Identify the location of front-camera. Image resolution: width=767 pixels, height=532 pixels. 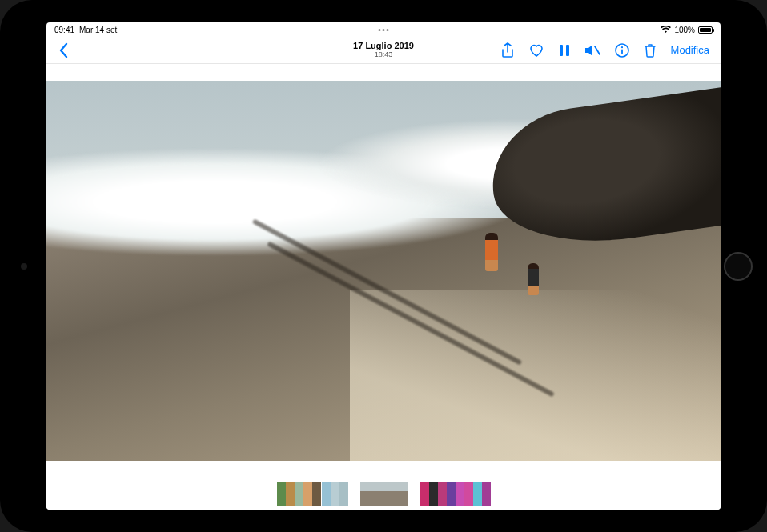
(24, 266).